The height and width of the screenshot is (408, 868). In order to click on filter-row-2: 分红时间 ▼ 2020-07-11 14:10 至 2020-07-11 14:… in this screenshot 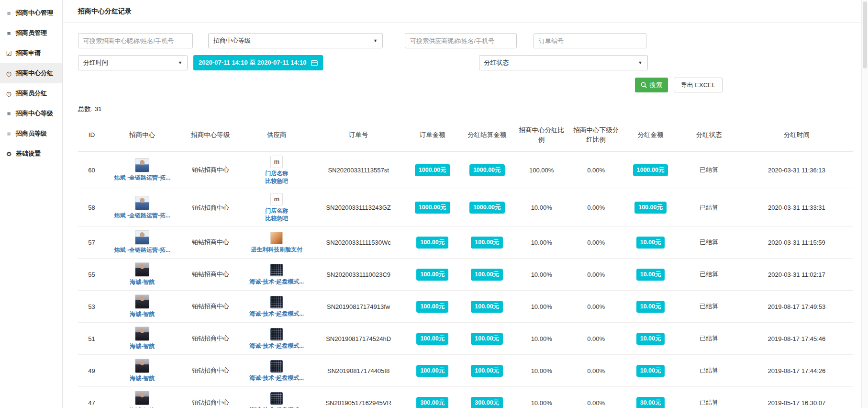, I will do `click(473, 63)`.